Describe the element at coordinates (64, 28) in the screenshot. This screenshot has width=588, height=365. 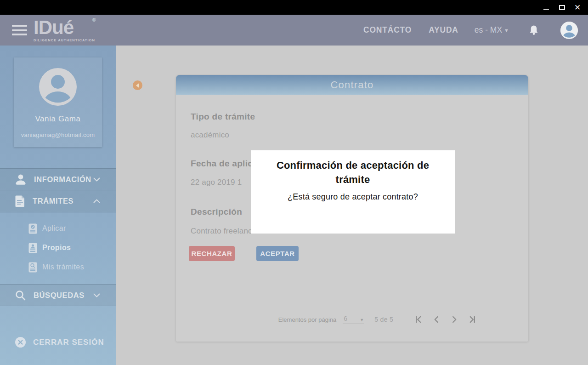
I see `logo-text: IDué®` at that location.